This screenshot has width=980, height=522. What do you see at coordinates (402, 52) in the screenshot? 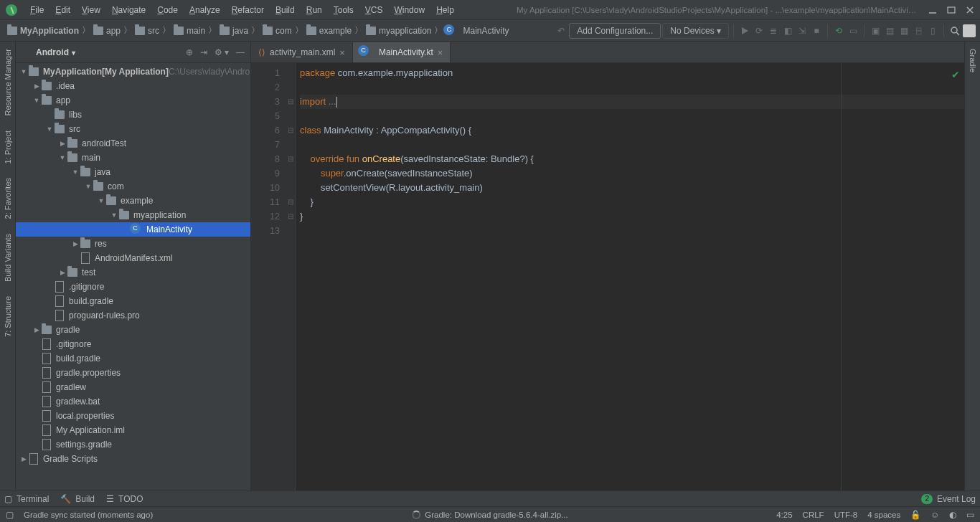
I see `editor-tab: MainActivity.kt×` at bounding box center [402, 52].